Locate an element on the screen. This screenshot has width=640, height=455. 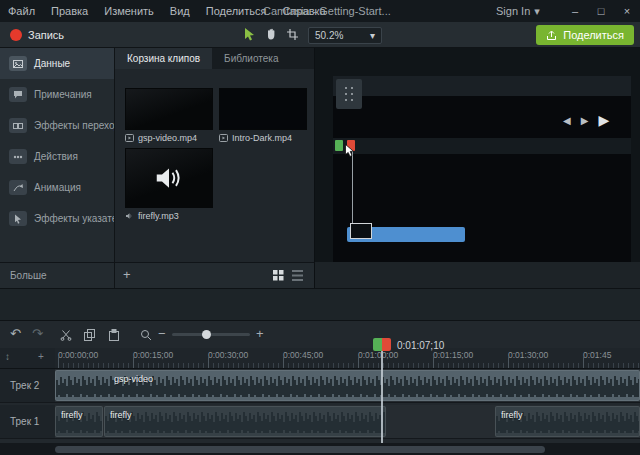
video-content-toolbox is located at coordinates (349, 94).